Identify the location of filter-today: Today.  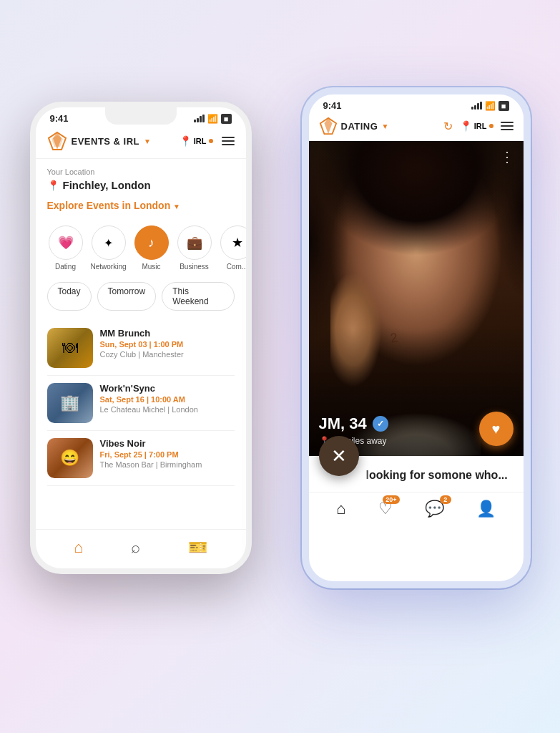
(69, 296).